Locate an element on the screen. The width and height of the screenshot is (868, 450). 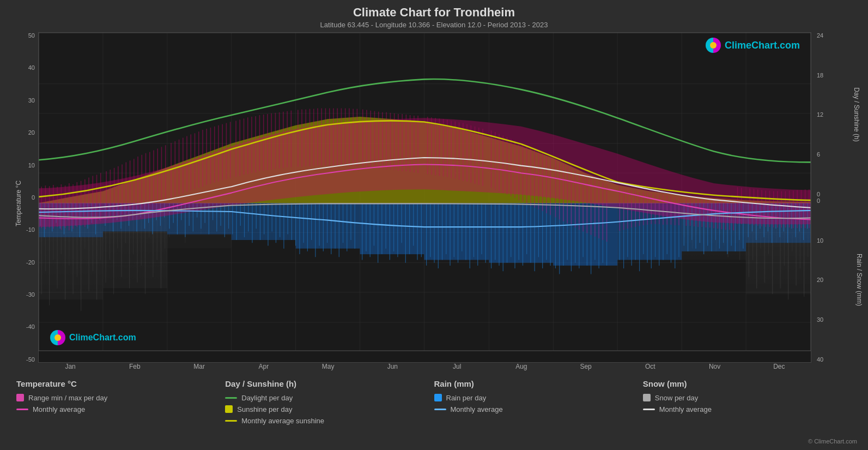
right-axis-bottom-label: Rain / Snow (mm) is located at coordinates (859, 280).